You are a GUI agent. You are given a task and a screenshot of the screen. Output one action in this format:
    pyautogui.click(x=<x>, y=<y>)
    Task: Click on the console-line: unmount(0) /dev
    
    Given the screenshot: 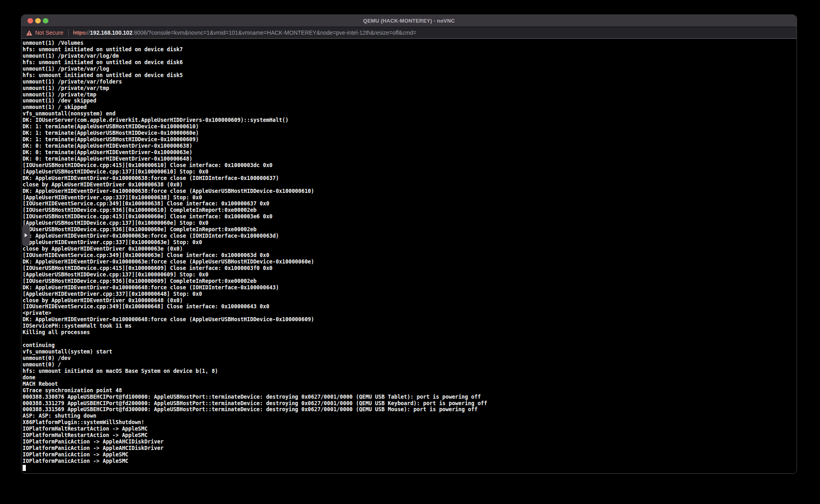 What is the action you would take?
    pyautogui.click(x=410, y=358)
    